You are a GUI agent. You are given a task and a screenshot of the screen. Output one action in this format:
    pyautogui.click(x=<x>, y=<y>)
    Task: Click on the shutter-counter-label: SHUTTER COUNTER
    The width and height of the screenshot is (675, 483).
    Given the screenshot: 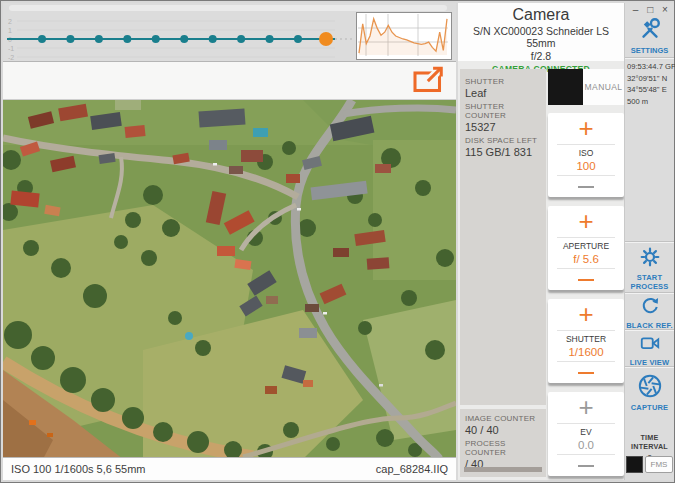 What is the action you would take?
    pyautogui.click(x=503, y=111)
    